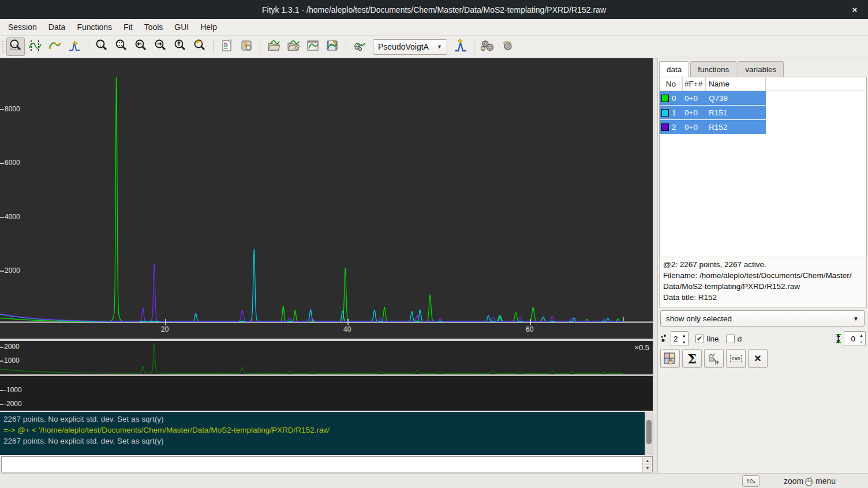  Describe the element at coordinates (692, 359) in the screenshot. I see `sum-button: Σ` at that location.